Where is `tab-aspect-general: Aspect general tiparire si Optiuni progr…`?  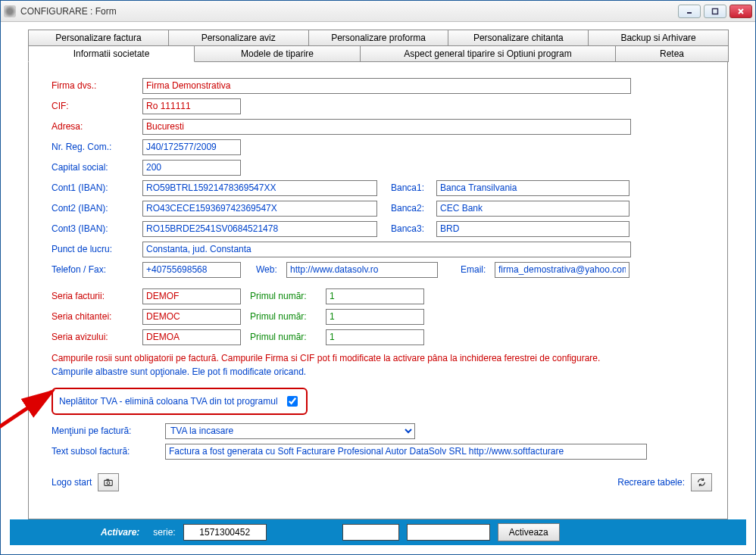 tab-aspect-general: Aspect general tiparire si Optiuni progr… is located at coordinates (488, 54).